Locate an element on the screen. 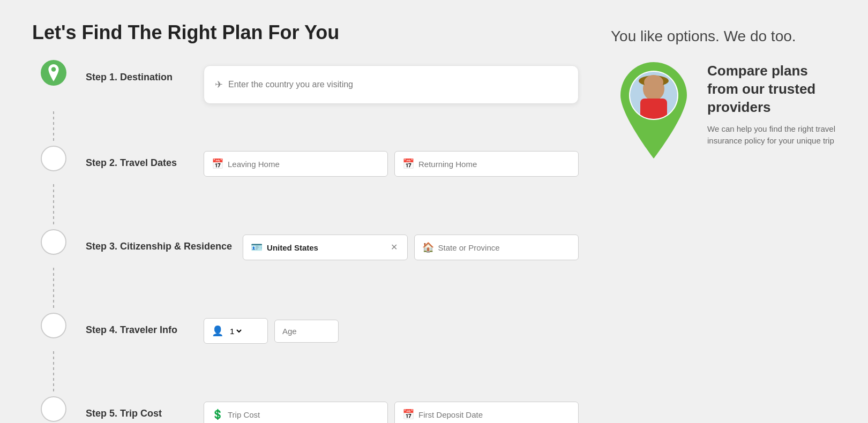 The height and width of the screenshot is (423, 868). step4-fields: 👤 1 2 3 4 5 is located at coordinates (391, 331).